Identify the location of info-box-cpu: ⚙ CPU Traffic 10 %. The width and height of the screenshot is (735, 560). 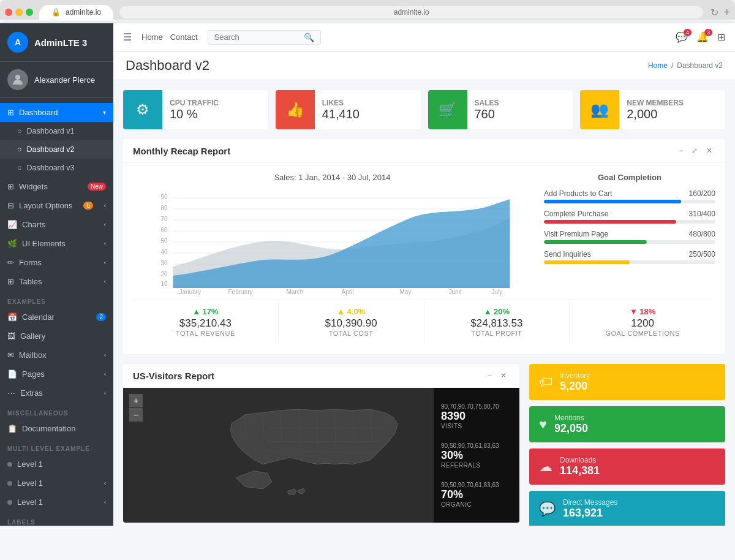
(196, 110).